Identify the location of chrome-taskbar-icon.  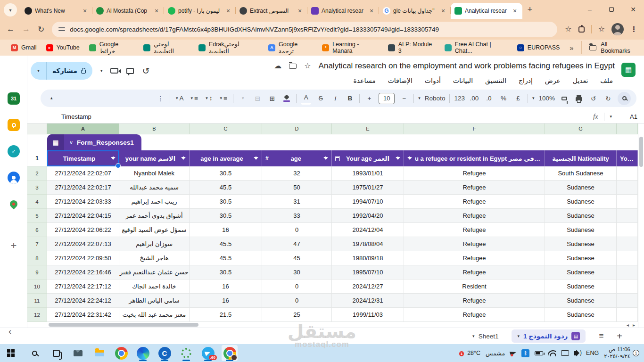
(121, 353).